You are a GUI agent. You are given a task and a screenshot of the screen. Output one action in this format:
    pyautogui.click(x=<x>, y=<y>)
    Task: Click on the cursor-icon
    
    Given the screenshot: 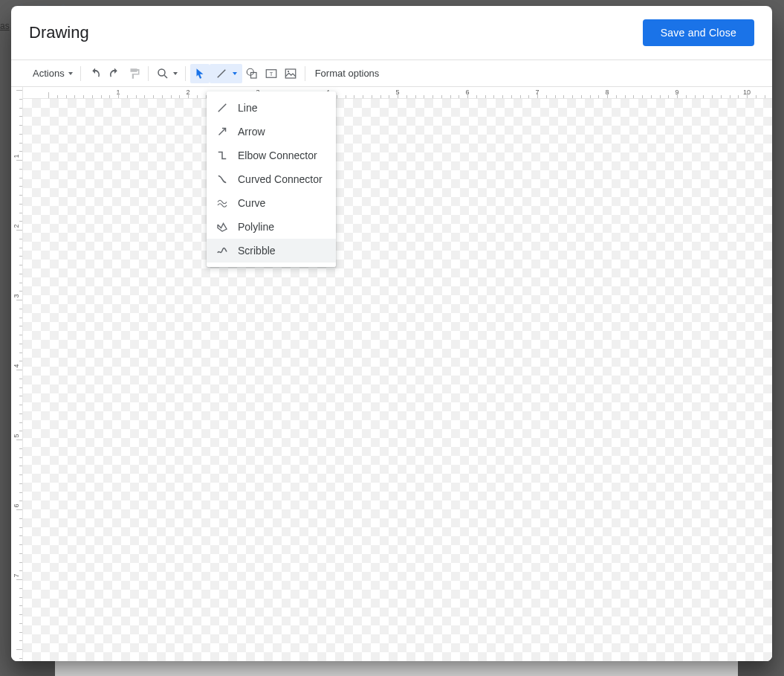 What is the action you would take?
    pyautogui.click(x=200, y=74)
    